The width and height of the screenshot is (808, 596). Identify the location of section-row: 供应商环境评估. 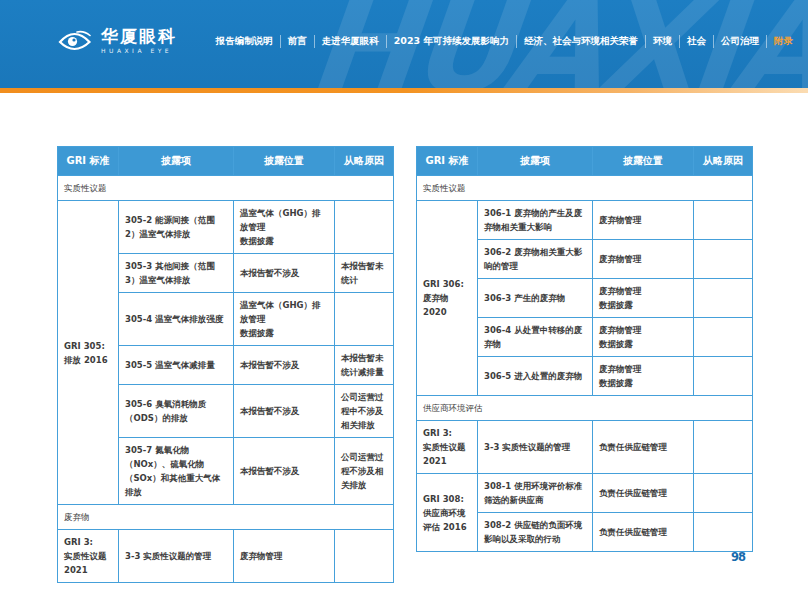
(585, 408).